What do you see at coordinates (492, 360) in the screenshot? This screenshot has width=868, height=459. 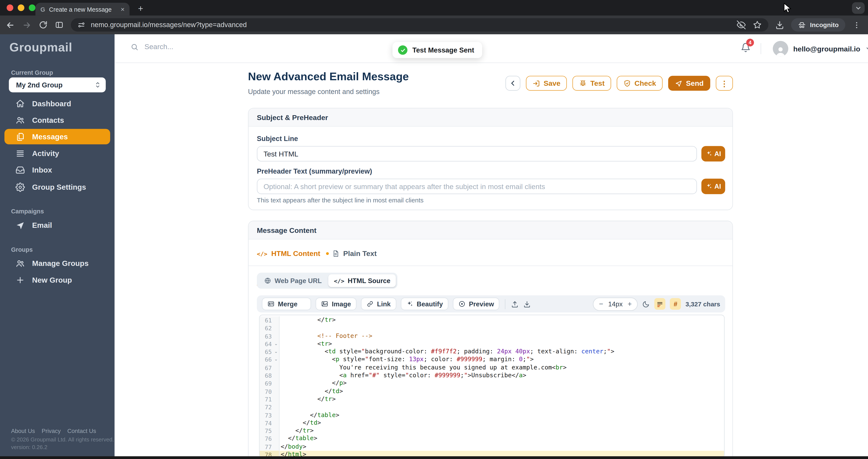 I see `code-line: 66⌄ <p style="font-size: 13px; color: #9…` at bounding box center [492, 360].